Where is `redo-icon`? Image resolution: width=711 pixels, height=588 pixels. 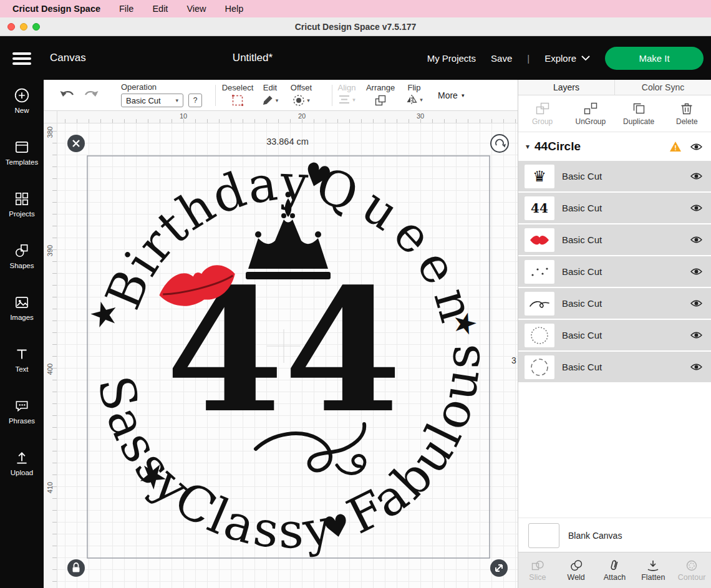
redo-icon is located at coordinates (91, 95).